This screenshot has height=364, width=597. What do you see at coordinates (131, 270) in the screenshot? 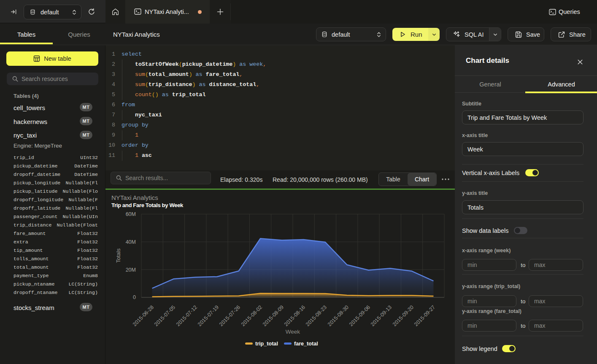
I see `svg-text: 20M` at bounding box center [131, 270].